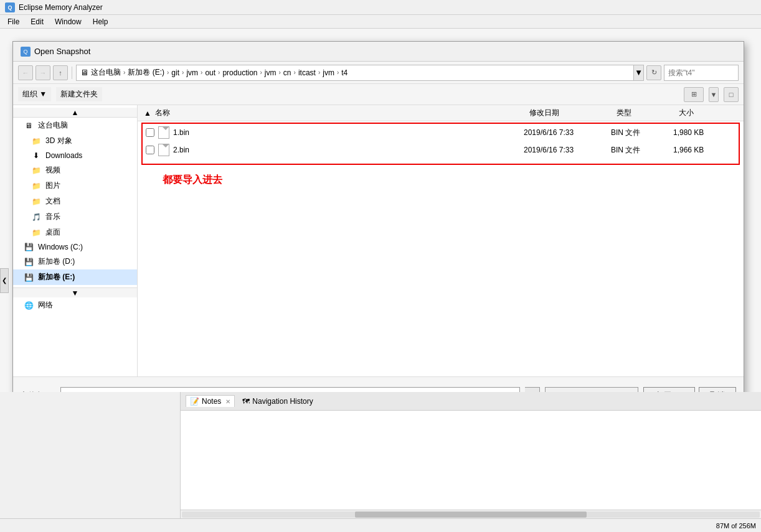 Image resolution: width=761 pixels, height=532 pixels. I want to click on path-segment-10: t4, so click(344, 73).